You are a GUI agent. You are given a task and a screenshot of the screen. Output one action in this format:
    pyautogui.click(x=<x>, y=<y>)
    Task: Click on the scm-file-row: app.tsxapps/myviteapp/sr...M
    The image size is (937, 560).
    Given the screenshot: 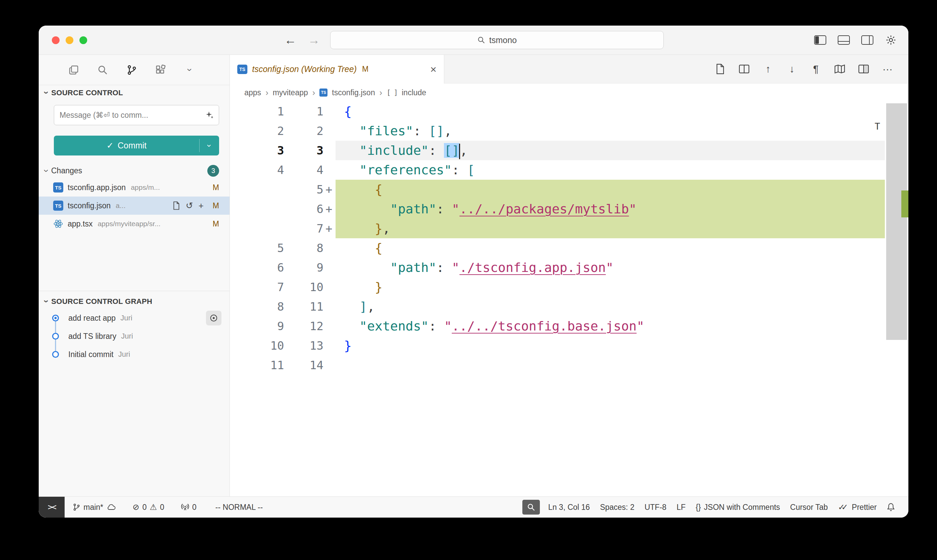 What is the action you would take?
    pyautogui.click(x=134, y=224)
    